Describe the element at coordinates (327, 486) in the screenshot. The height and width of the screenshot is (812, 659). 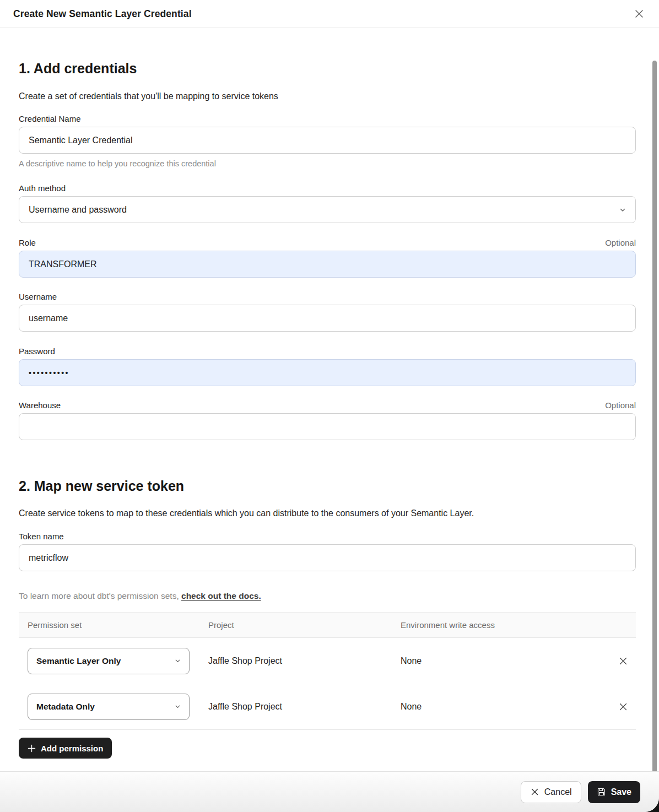
I see `section2-heading: 2. Map new service token` at that location.